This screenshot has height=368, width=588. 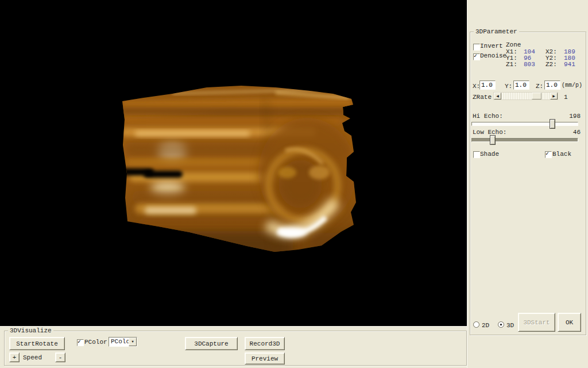 What do you see at coordinates (96, 342) in the screenshot?
I see `pcolor-label: PColor` at bounding box center [96, 342].